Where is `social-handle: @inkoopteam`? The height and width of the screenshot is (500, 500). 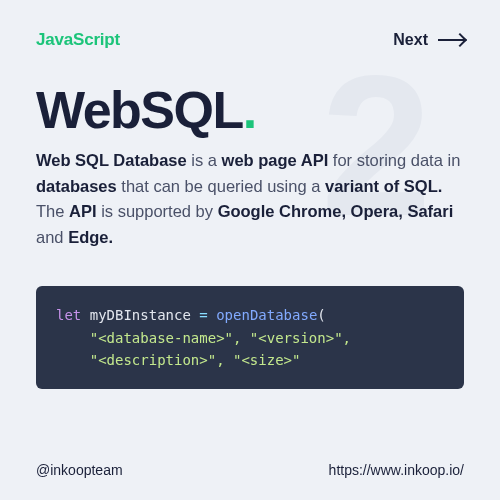
social-handle: @inkoopteam is located at coordinates (80, 470).